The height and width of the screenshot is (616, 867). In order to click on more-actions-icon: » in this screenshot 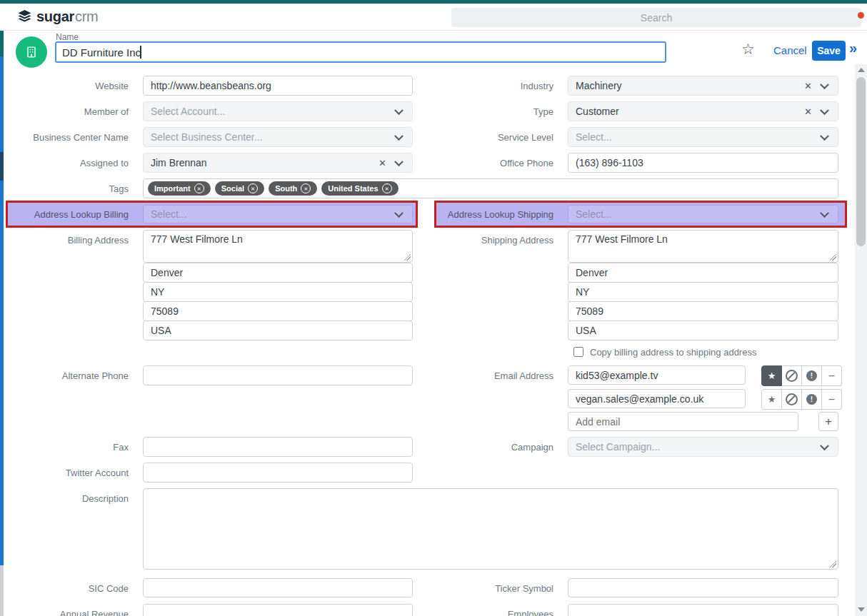, I will do `click(853, 49)`.